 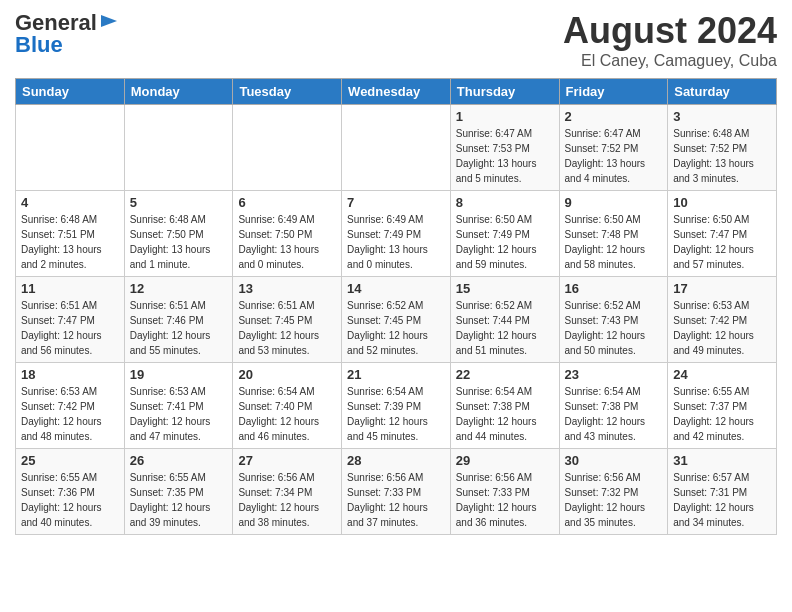 I want to click on day-info: Sunrise: 6:47 AMSunset: 7:52 PMDaylight:…, so click(x=614, y=156).